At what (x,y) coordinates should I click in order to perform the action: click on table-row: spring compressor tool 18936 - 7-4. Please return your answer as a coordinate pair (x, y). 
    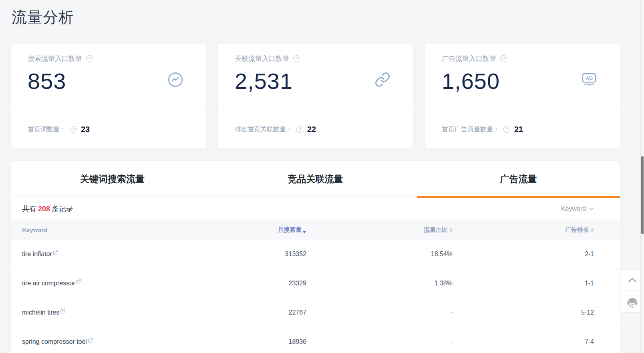
    Looking at the image, I should click on (316, 340).